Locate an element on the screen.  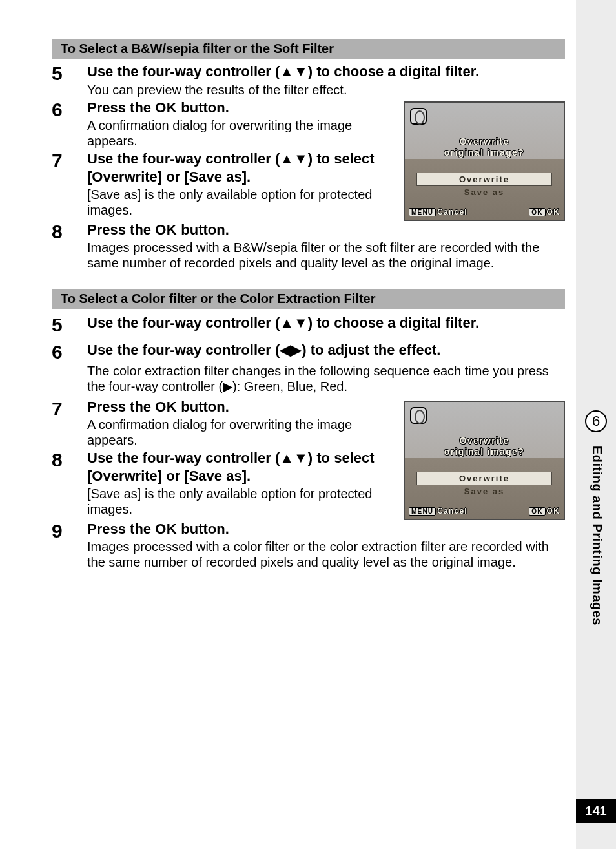
step-a6: 6 Press the OK button. A confirmation di… is located at coordinates (222, 124).